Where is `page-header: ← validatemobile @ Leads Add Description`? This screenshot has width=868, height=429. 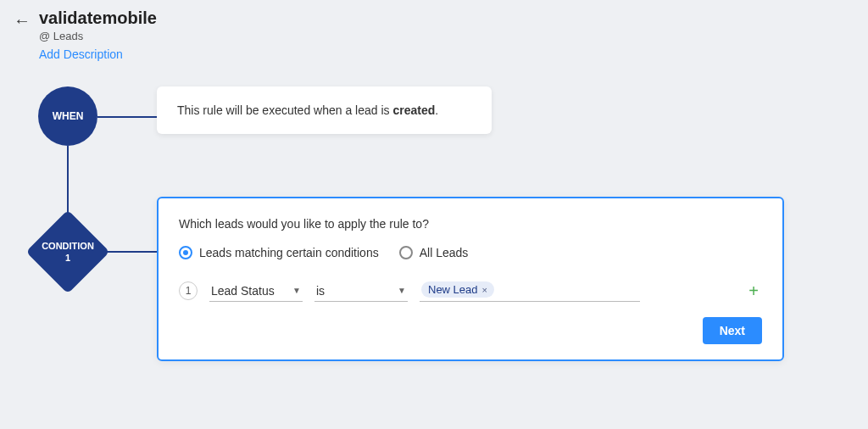 page-header: ← validatemobile @ Leads Add Description is located at coordinates (434, 31).